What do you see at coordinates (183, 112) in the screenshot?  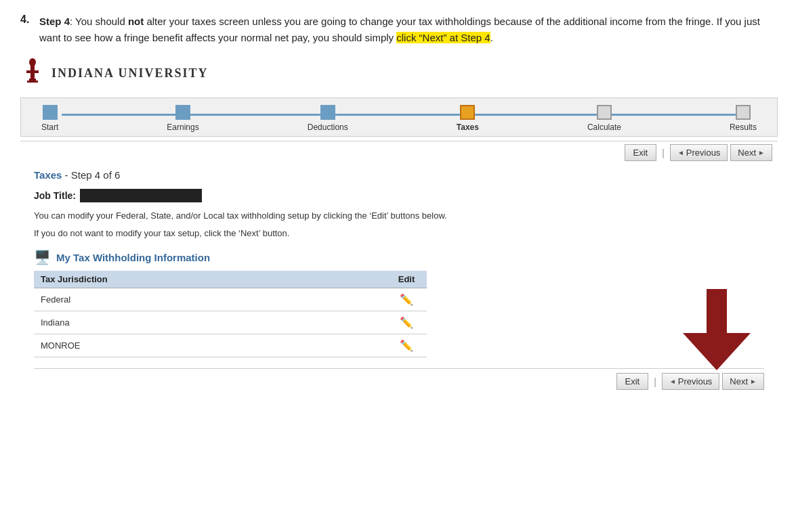 I see `step-box-earnings` at bounding box center [183, 112].